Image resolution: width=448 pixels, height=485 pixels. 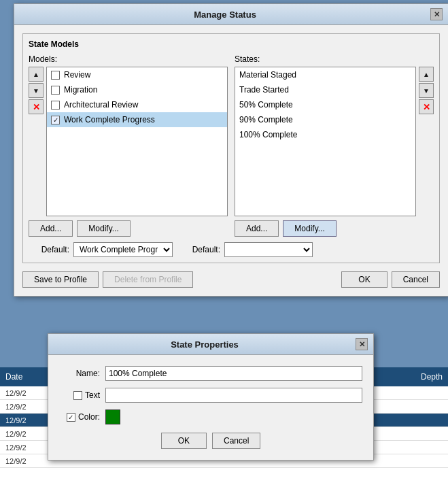 What do you see at coordinates (426, 90) in the screenshot?
I see `states-down-button: ▼` at bounding box center [426, 90].